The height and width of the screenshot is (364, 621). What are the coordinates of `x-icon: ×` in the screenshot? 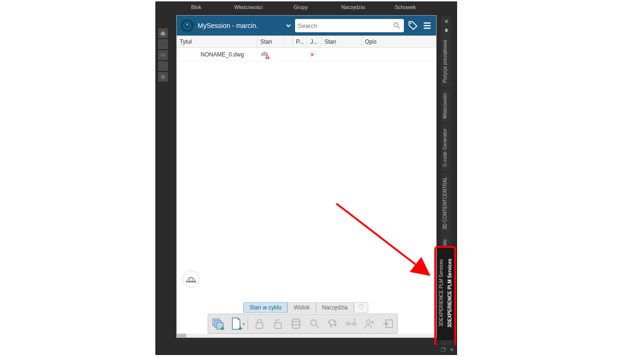 It's located at (312, 55).